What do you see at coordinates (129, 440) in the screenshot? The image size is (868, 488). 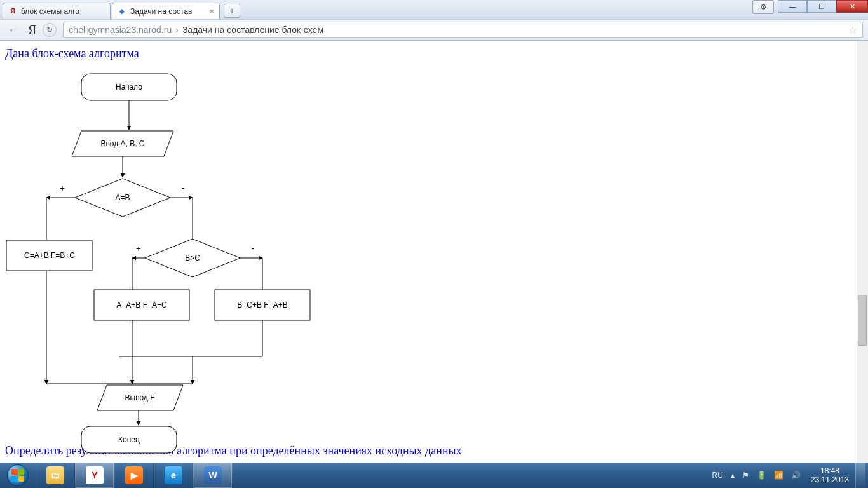 I see `flow-end-label: Конец` at bounding box center [129, 440].